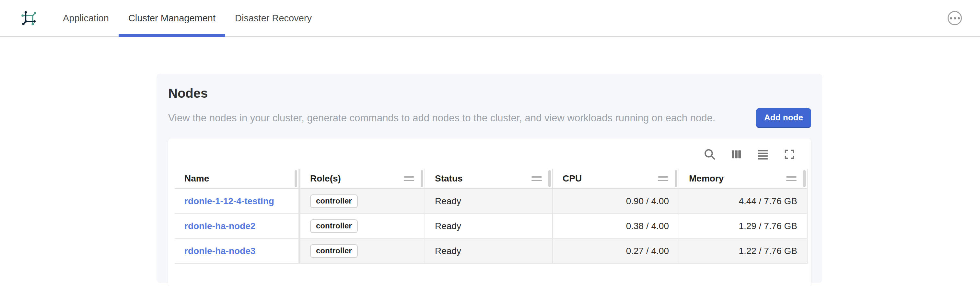 This screenshot has width=980, height=286. Describe the element at coordinates (86, 18) in the screenshot. I see `tab-application: Application` at that location.